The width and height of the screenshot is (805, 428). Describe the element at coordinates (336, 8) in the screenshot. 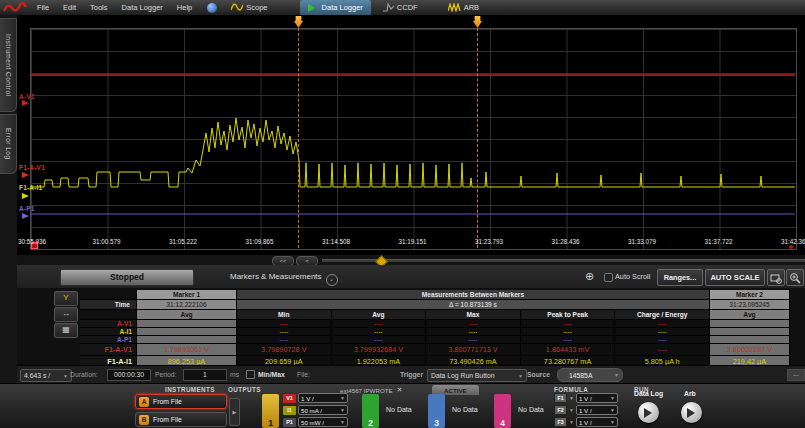

I see `tab-data-logger: Data Logger` at that location.